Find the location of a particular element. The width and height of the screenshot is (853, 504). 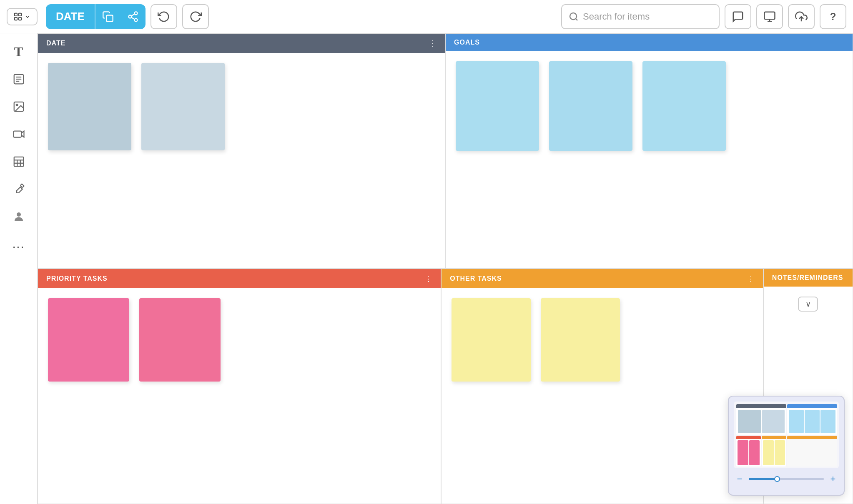

chevron-down-icon: ∨ is located at coordinates (808, 304).